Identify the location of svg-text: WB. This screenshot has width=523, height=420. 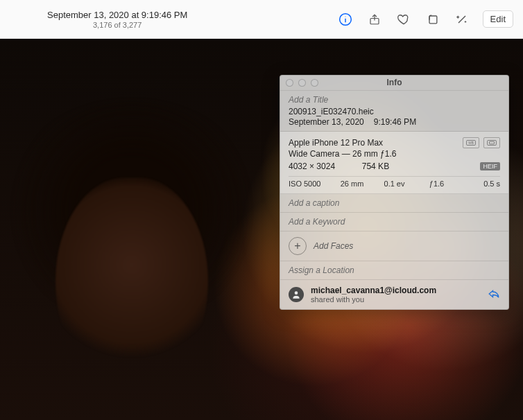
(471, 143).